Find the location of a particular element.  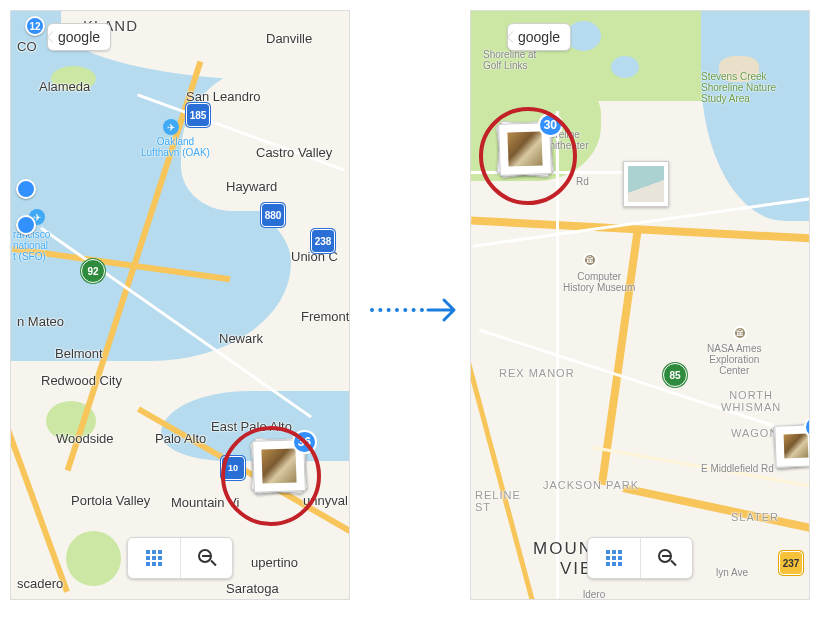

label-cupertino: upertino is located at coordinates (274, 562).